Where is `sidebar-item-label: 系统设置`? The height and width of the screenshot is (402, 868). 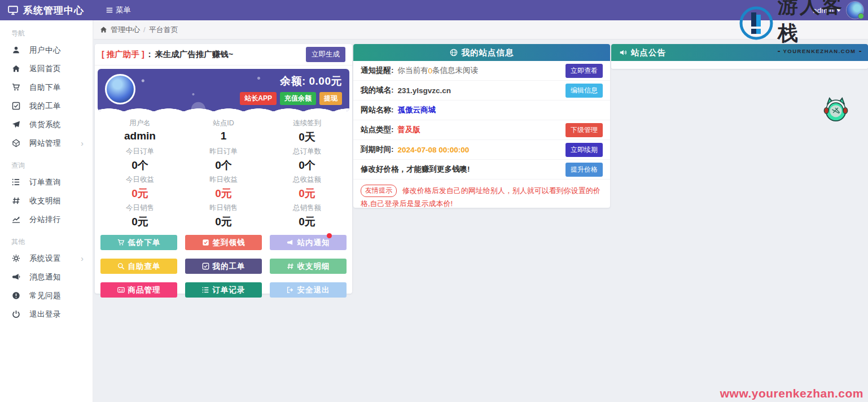
sidebar-item-label: 系统设置 is located at coordinates (51, 259).